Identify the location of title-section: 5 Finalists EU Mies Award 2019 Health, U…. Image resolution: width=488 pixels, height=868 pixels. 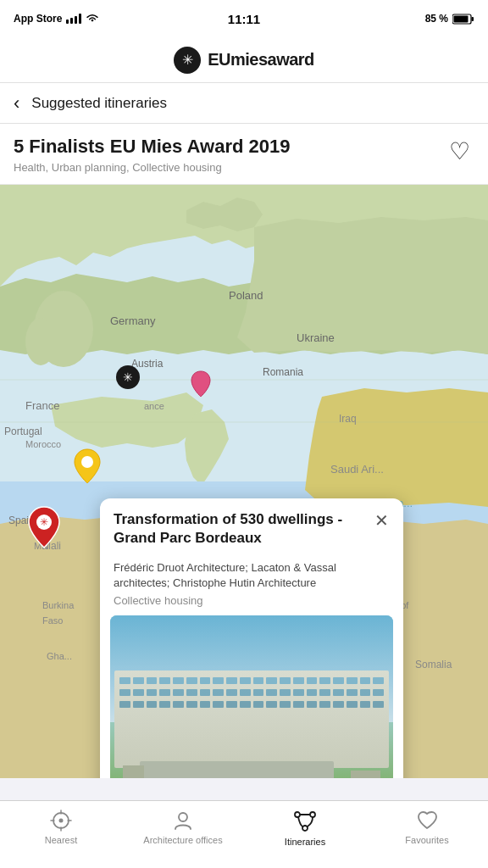
(244, 154).